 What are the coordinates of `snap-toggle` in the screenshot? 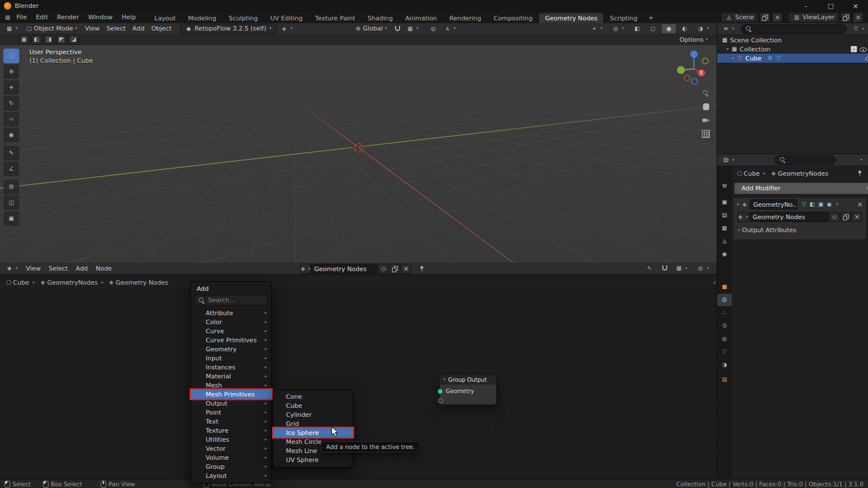 It's located at (397, 29).